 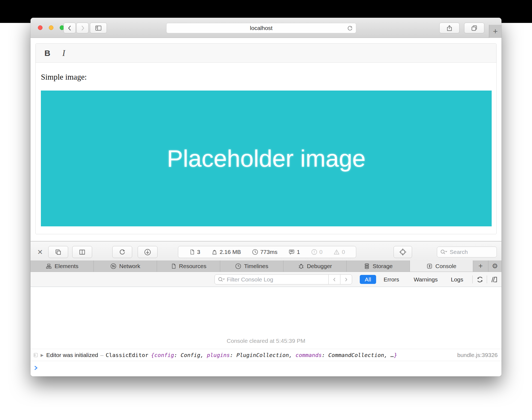 I want to click on title-bar: localhost, so click(x=266, y=28).